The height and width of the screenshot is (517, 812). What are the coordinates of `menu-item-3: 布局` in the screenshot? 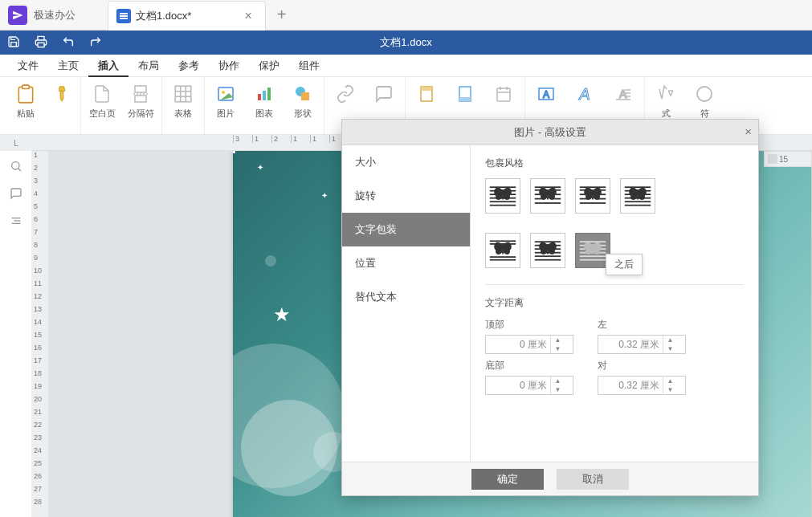 It's located at (149, 66).